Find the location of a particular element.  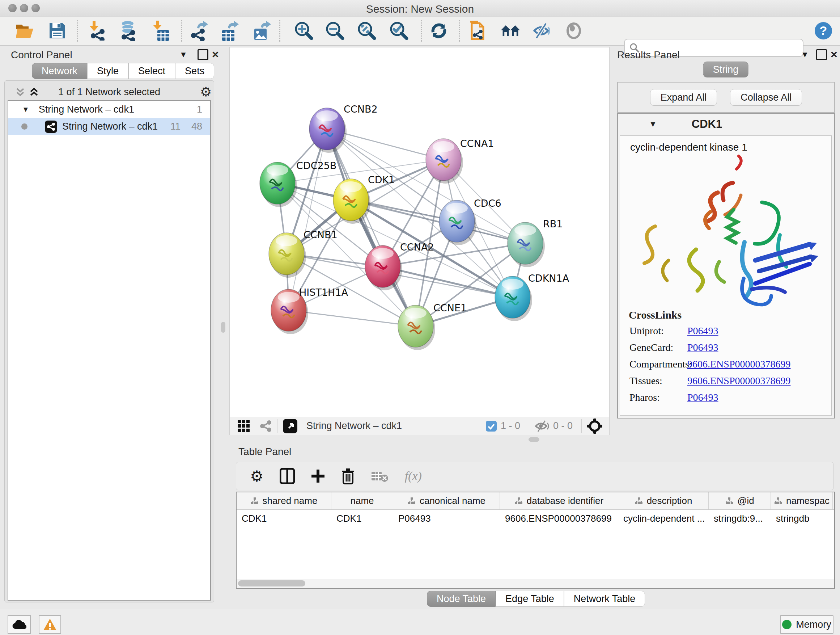

import-network-from-file-icon is located at coordinates (98, 31).